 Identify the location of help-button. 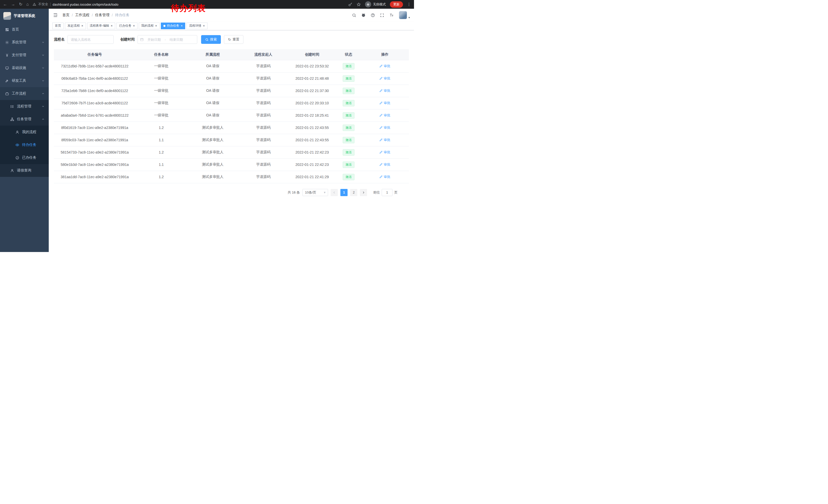
(373, 15).